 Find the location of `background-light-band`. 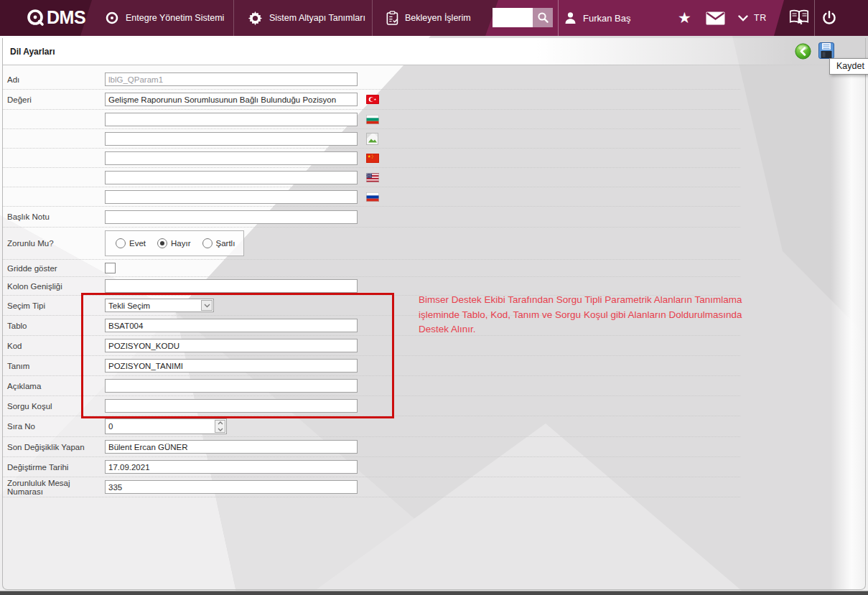

background-light-band is located at coordinates (849, 330).